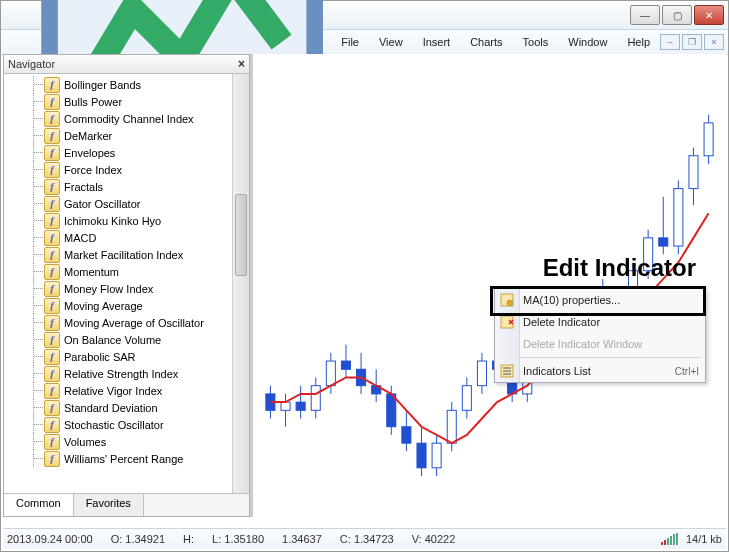 Image resolution: width=729 pixels, height=552 pixels. I want to click on tree-item: fGator Oscillator, so click(136, 204).